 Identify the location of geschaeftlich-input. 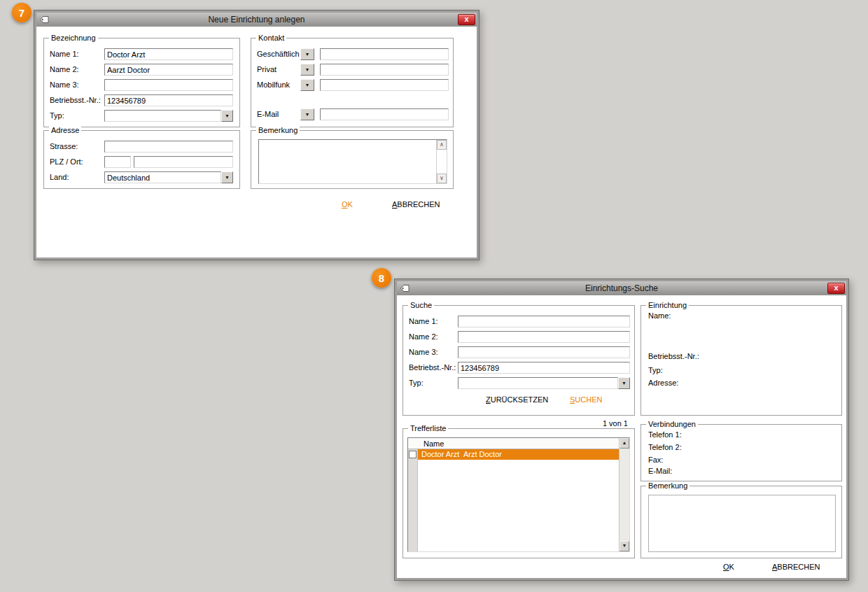
(384, 55).